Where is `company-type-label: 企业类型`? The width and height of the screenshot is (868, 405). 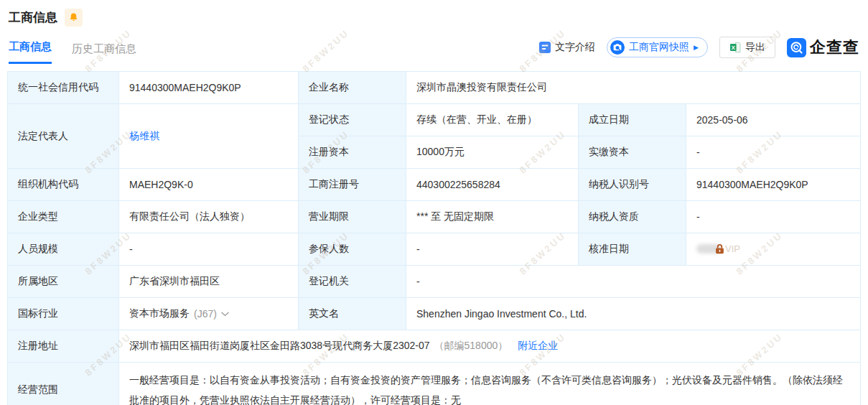 company-type-label: 企业类型 is located at coordinates (63, 217).